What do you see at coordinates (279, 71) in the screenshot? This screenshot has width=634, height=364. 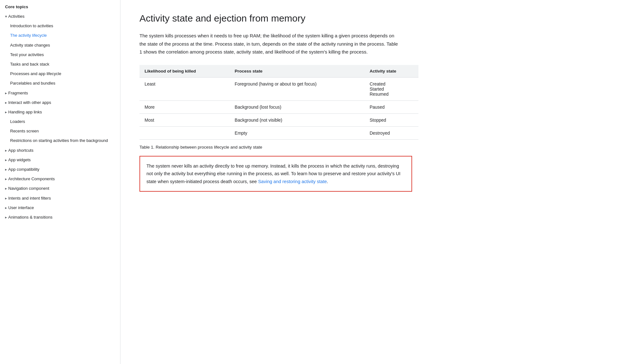 I see `table-header-row: Likelihood of being killed Process state…` at bounding box center [279, 71].